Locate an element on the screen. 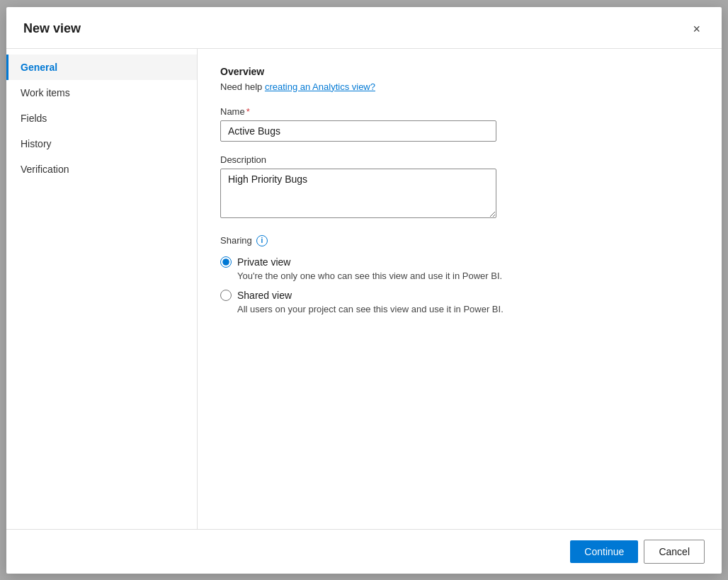 This screenshot has height=580, width=728. shared-view-desc: All users on your project can see this v… is located at coordinates (468, 309).